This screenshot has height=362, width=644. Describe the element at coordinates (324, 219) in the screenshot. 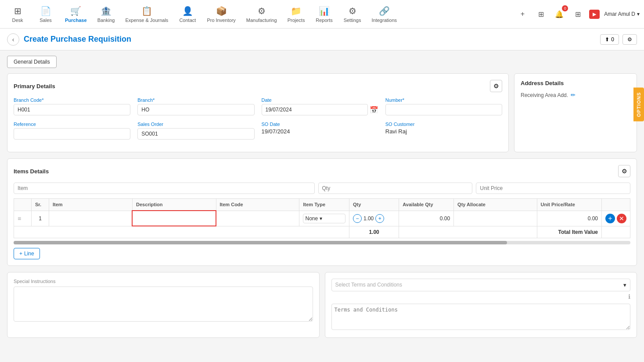

I see `item-type-select: None ▾` at that location.